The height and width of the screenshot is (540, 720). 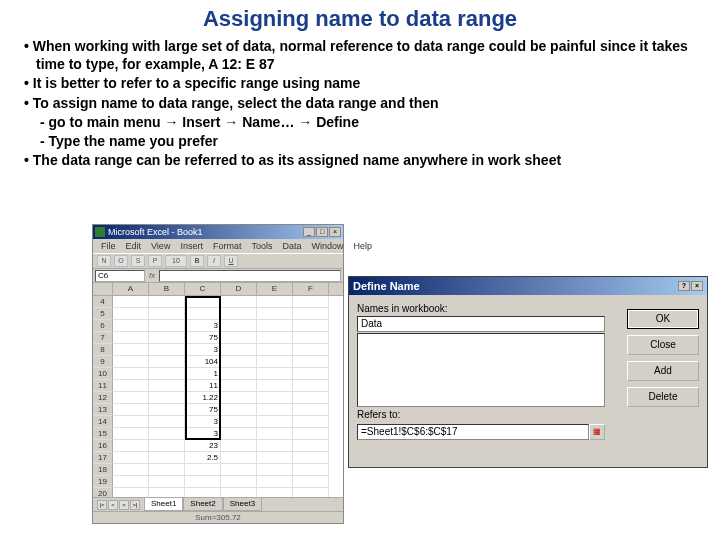 I want to click on cell: 11, so click(x=203, y=386).